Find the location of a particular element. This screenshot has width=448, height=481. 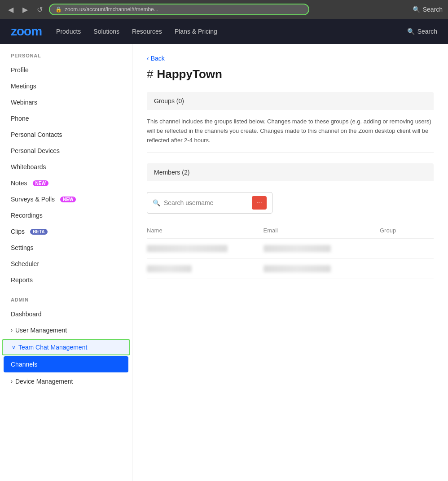

sidebar-item-team-chat: ∨ Team Chat Management is located at coordinates (66, 347).